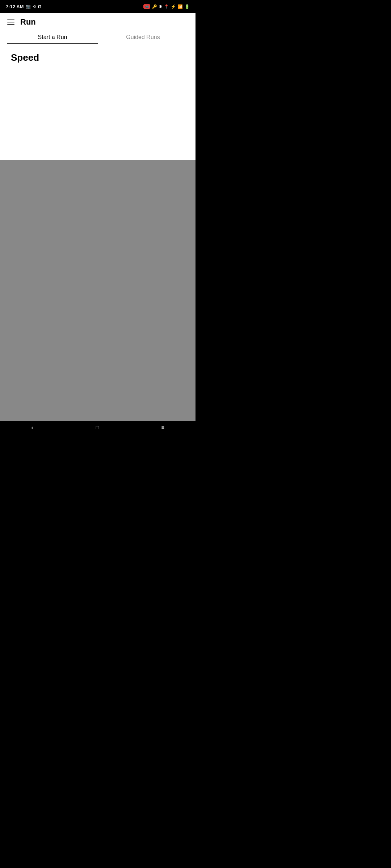 The height and width of the screenshot is (868, 391). Describe the element at coordinates (34, 7) in the screenshot. I see `rotate-icon: ⟲` at that location.